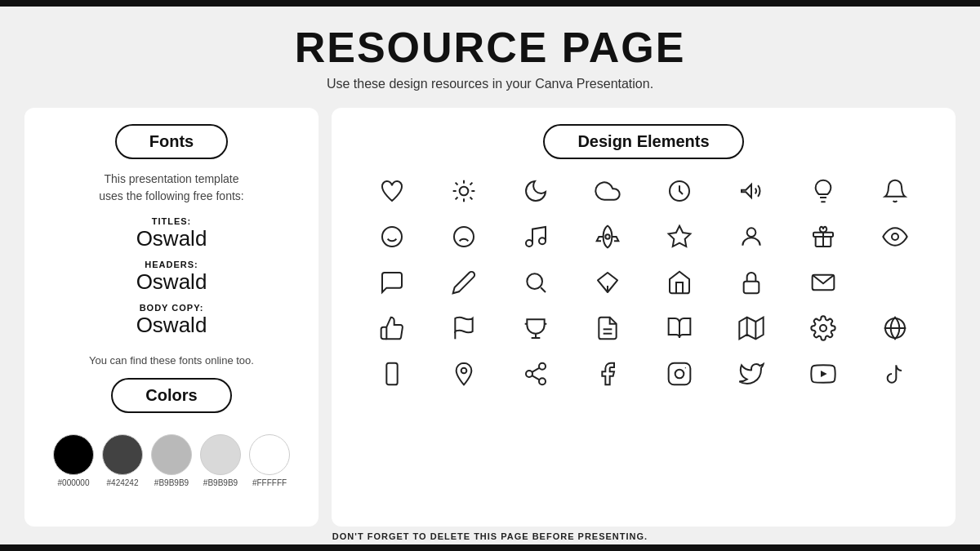 This screenshot has height=551, width=980. I want to click on gift-icon, so click(823, 237).